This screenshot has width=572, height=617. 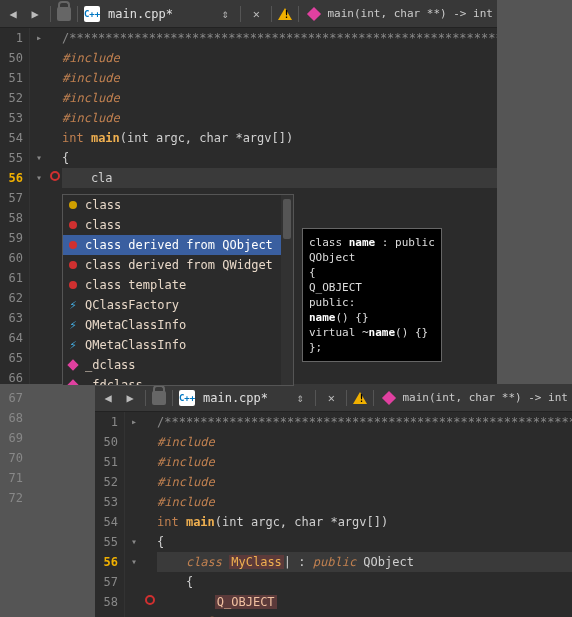 What do you see at coordinates (178, 265) in the screenshot?
I see `completion-item: class derived from QWidget` at bounding box center [178, 265].